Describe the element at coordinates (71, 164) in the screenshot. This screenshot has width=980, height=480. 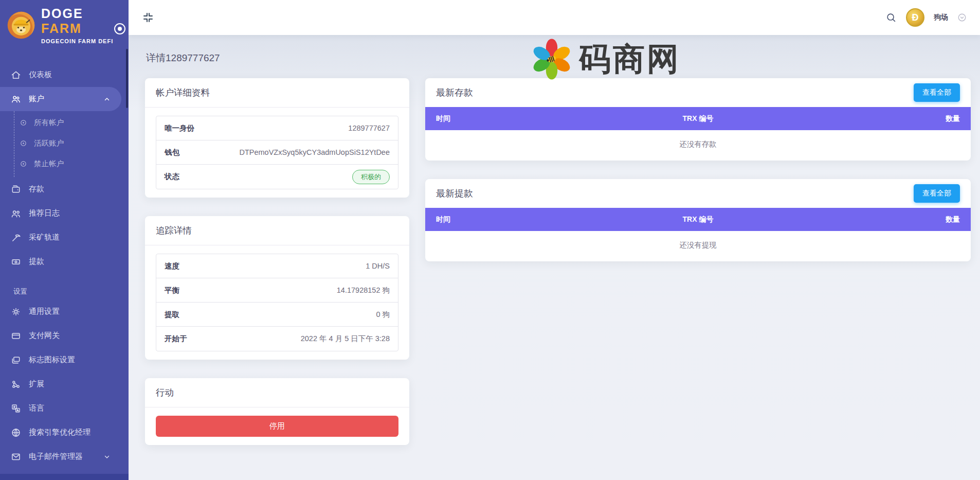
I see `sidebar-subitem-banned-accounts: 禁止帐户` at that location.